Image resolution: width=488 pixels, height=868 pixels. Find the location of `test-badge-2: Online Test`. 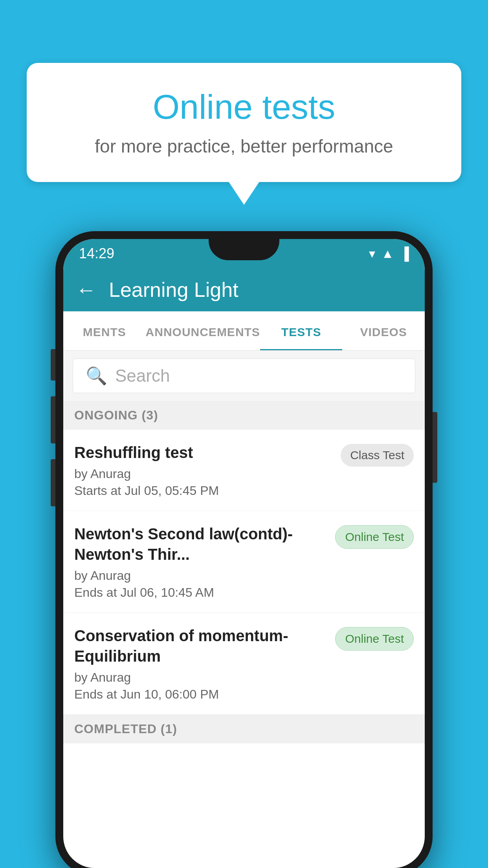

test-badge-2: Online Test is located at coordinates (374, 537).